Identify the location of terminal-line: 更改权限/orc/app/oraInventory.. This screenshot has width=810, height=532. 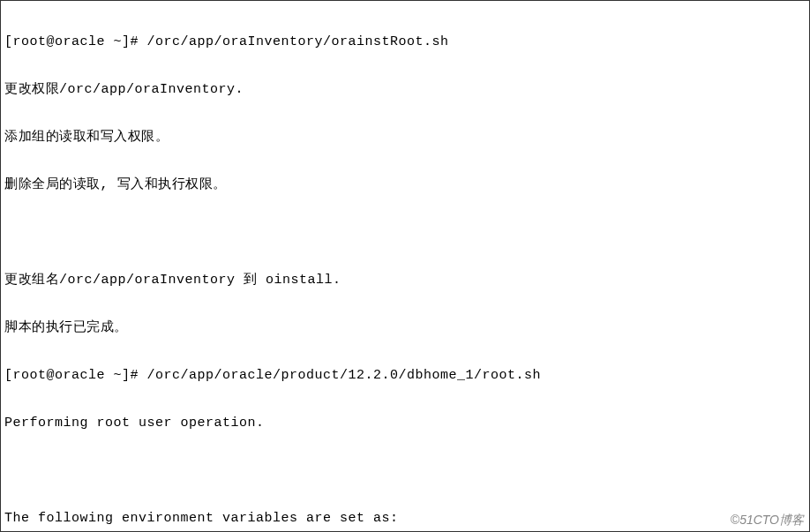
(405, 90).